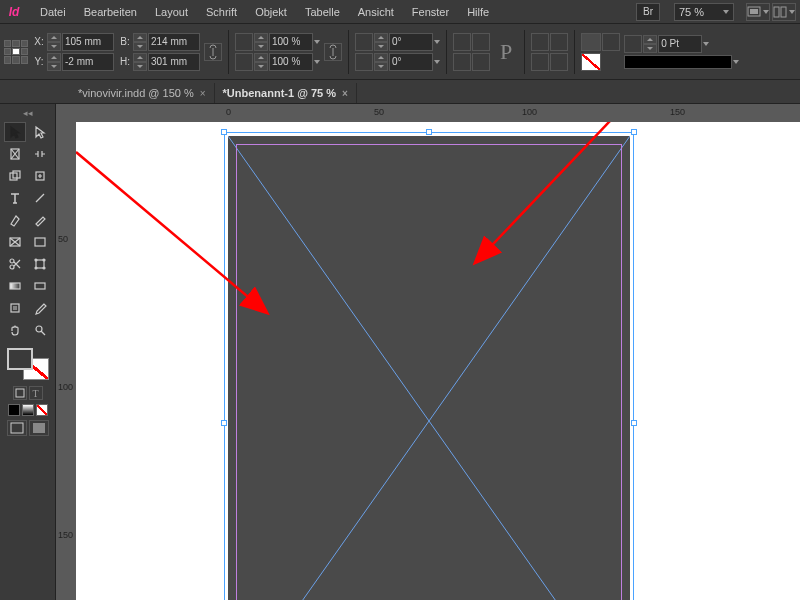  What do you see at coordinates (15, 132) in the screenshot?
I see `selection-tool` at bounding box center [15, 132].